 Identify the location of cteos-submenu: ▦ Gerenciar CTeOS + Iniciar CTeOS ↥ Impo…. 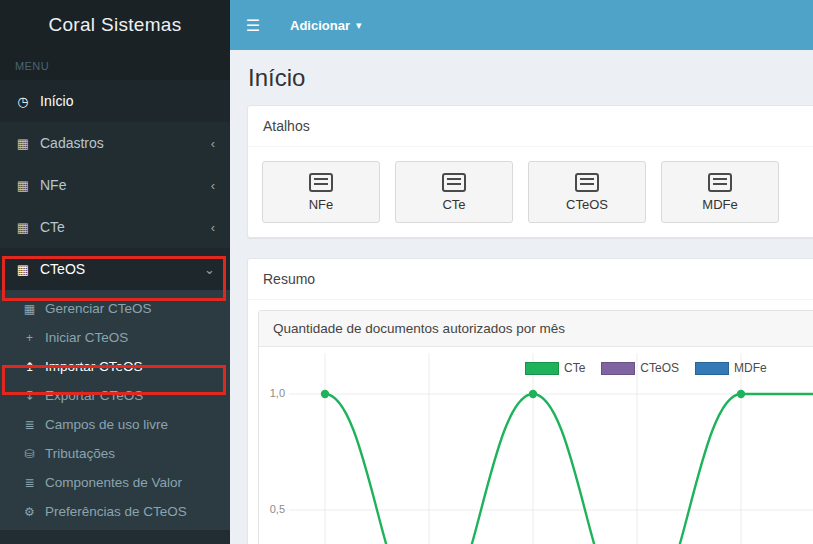
(115, 410).